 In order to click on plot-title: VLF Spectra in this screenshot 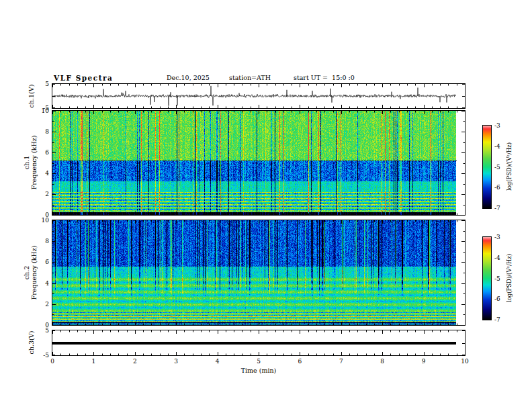, I will do `click(83, 78)`.